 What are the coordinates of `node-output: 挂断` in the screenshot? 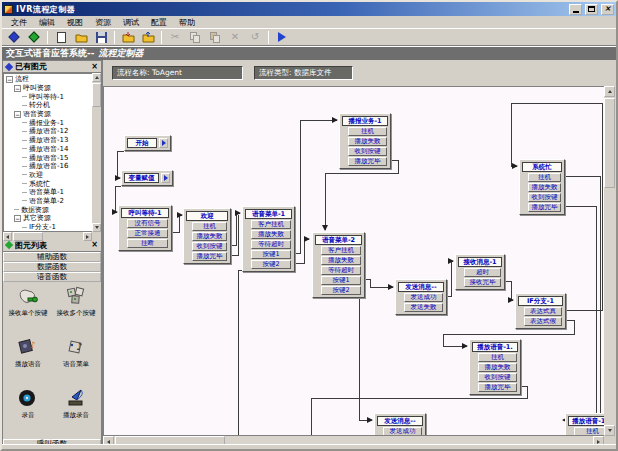 It's located at (148, 244).